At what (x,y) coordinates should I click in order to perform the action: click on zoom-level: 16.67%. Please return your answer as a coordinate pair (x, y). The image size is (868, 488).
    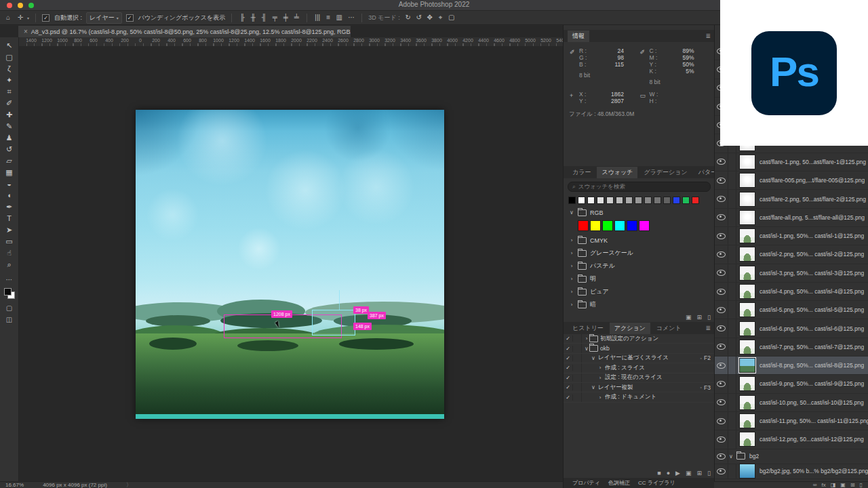
    Looking at the image, I should click on (15, 485).